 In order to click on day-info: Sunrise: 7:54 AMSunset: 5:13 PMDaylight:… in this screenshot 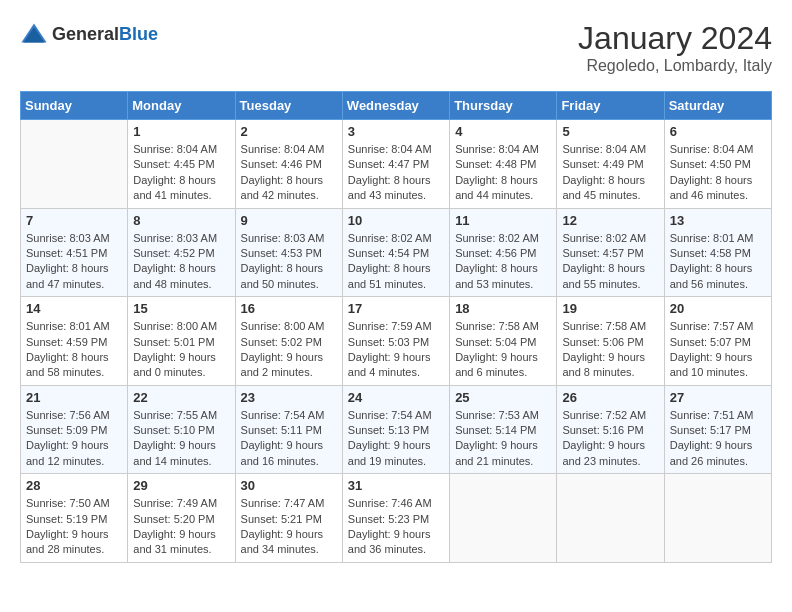, I will do `click(396, 439)`.